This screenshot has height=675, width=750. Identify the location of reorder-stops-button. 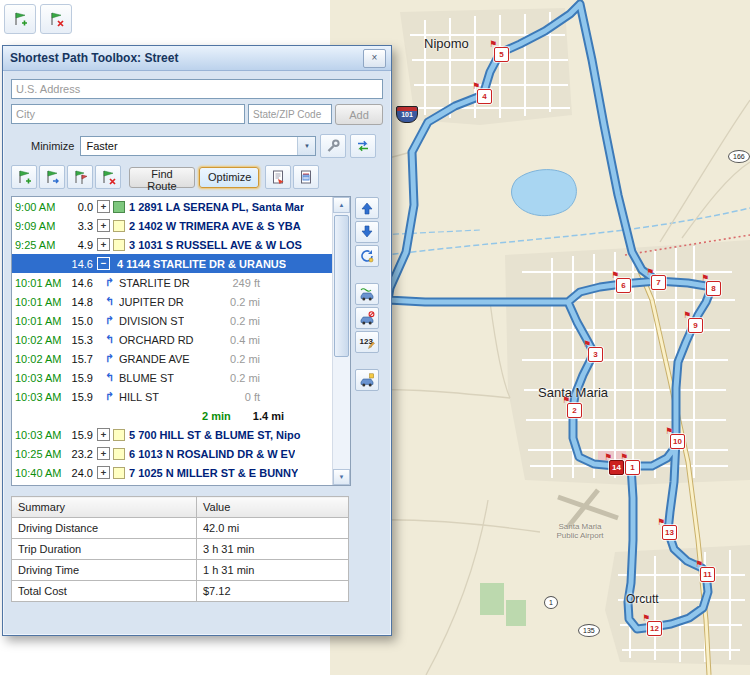
(80, 177).